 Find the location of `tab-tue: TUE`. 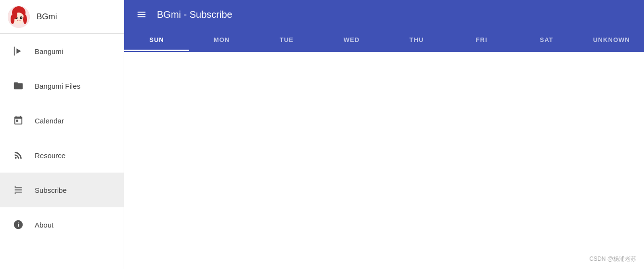

tab-tue: TUE is located at coordinates (287, 40).